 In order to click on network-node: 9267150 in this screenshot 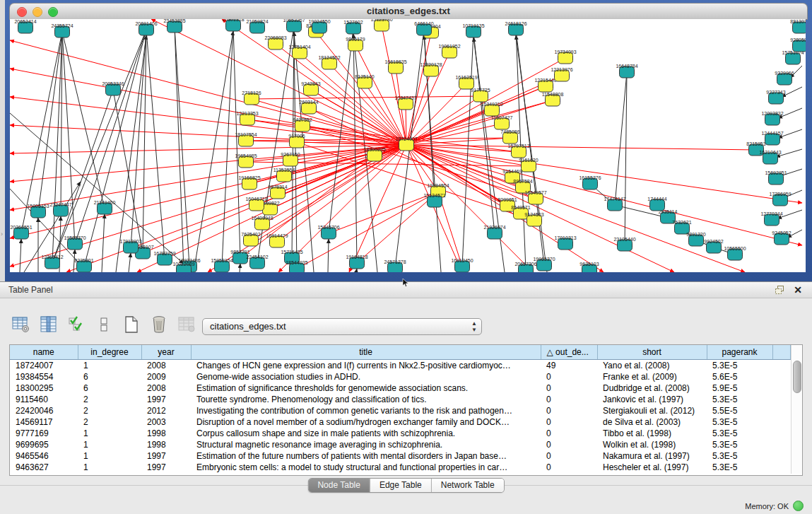, I will do `click(290, 159)`.